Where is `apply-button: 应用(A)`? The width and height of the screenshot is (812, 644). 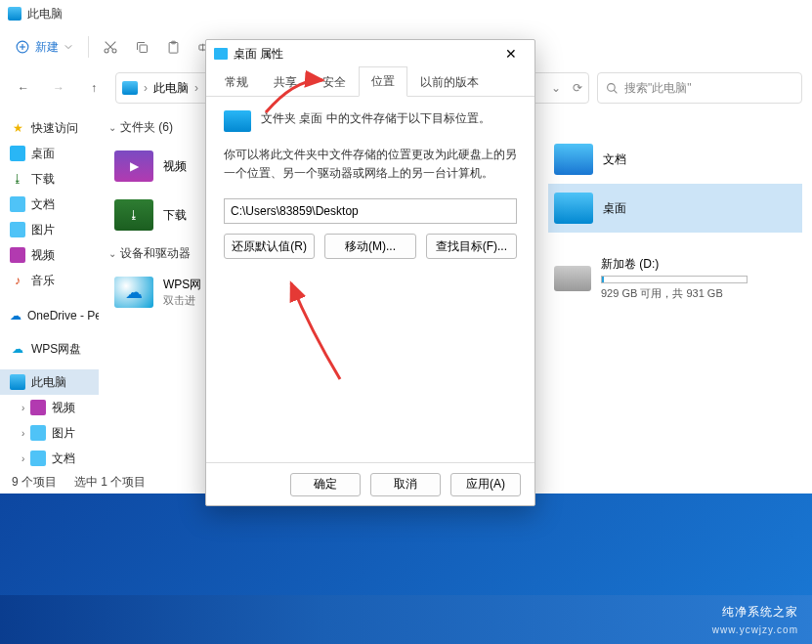
apply-button: 应用(A) is located at coordinates (486, 485).